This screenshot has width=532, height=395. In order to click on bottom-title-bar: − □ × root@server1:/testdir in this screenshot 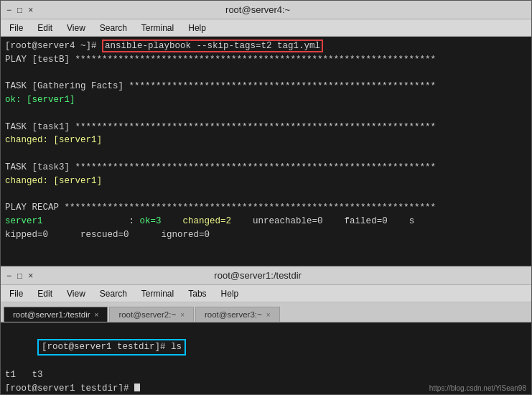, I will do `click(266, 276)`.